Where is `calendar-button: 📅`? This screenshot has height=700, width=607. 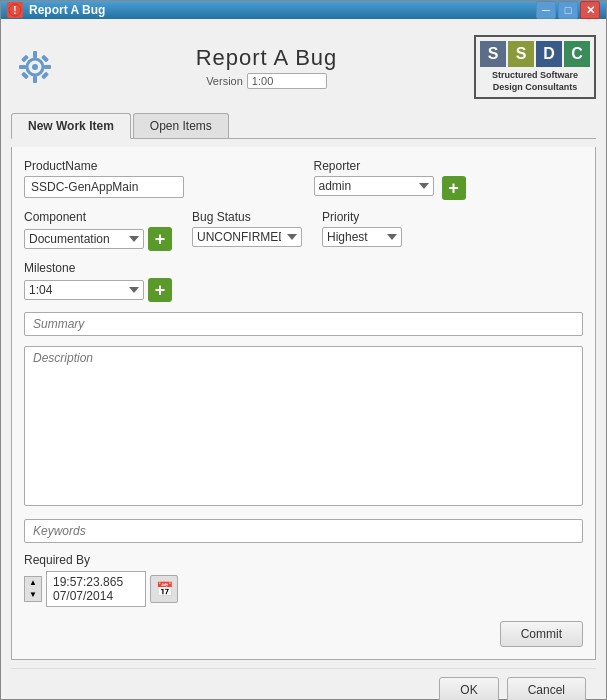 calendar-button: 📅 is located at coordinates (164, 589).